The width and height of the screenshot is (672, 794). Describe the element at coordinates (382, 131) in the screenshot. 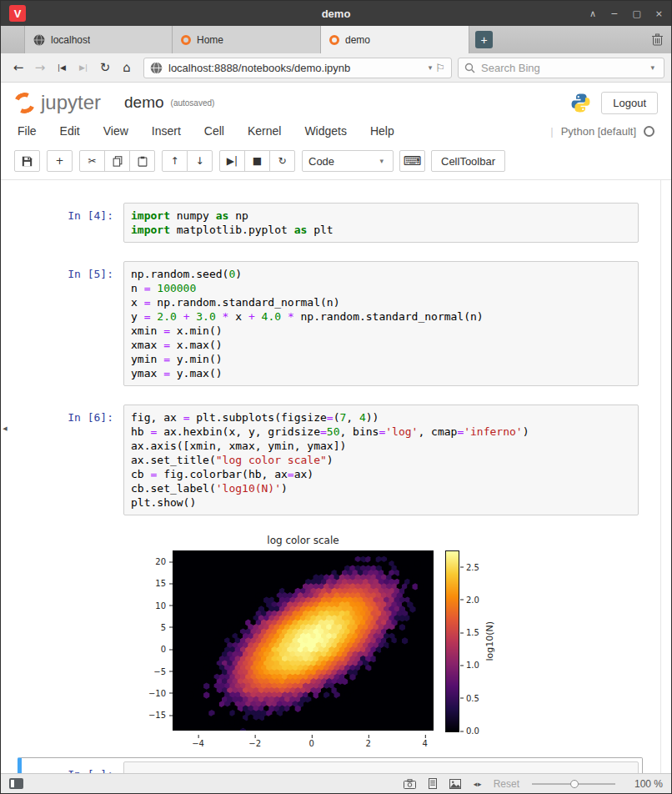

I see `menu-help: Help` at that location.